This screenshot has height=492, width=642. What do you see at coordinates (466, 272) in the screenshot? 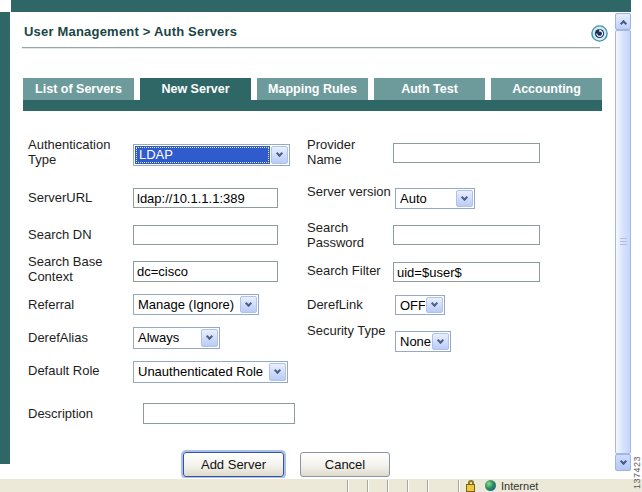
I see `search-filter-input` at bounding box center [466, 272].